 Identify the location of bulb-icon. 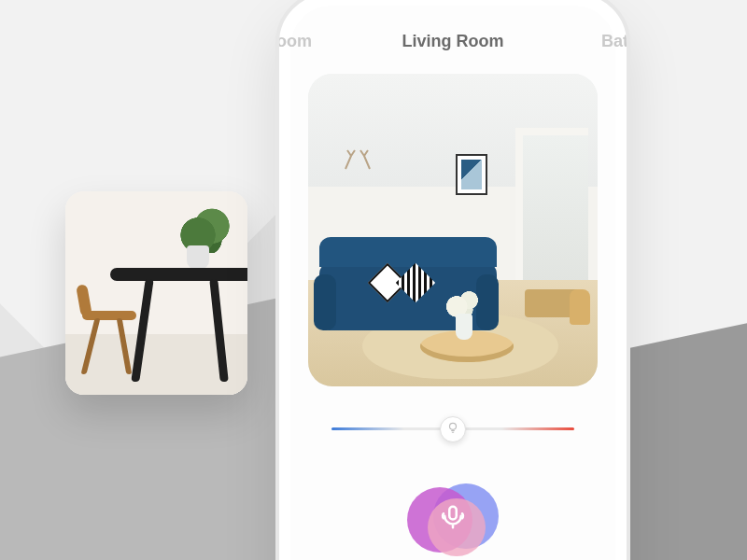
(453, 429).